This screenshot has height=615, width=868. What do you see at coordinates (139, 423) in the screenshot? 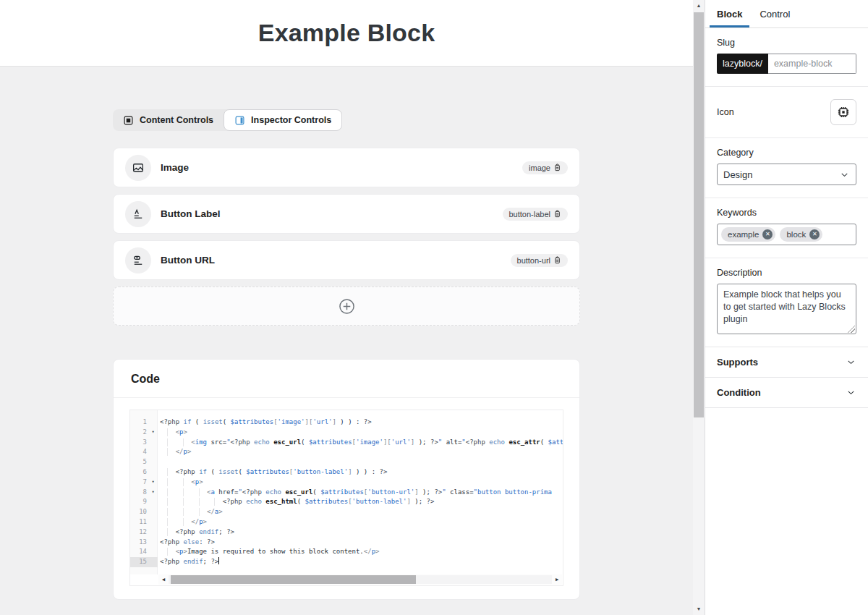
I see `line-number: 1` at bounding box center [139, 423].